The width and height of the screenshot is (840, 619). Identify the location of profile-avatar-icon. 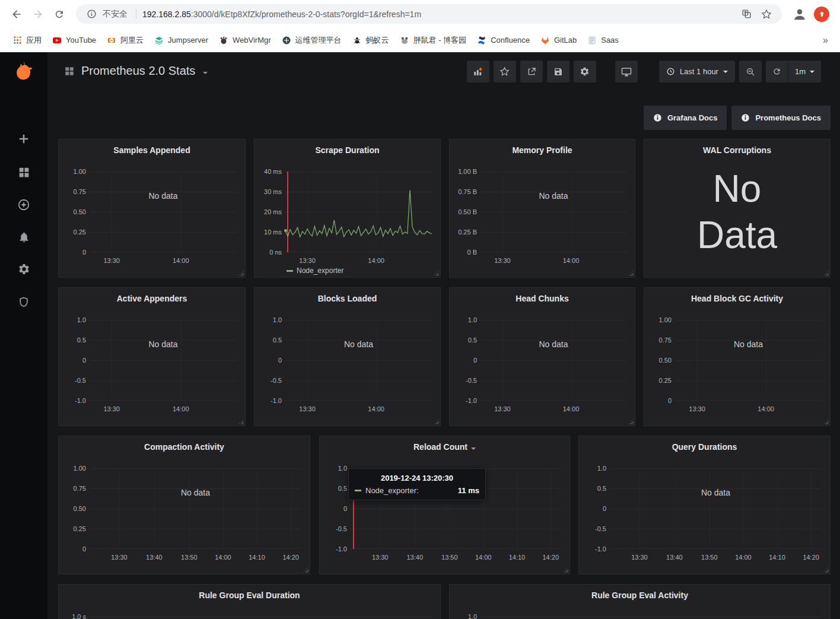
(800, 14).